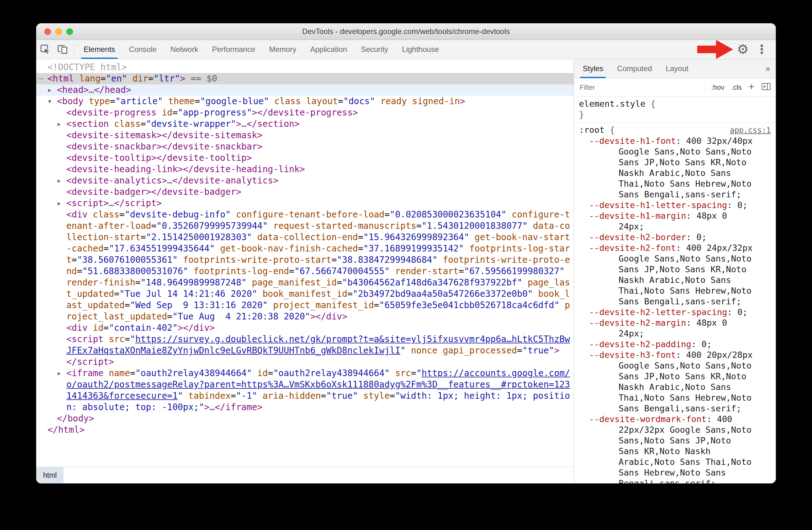  I want to click on code-token: </devsite-analytics>, so click(225, 180).